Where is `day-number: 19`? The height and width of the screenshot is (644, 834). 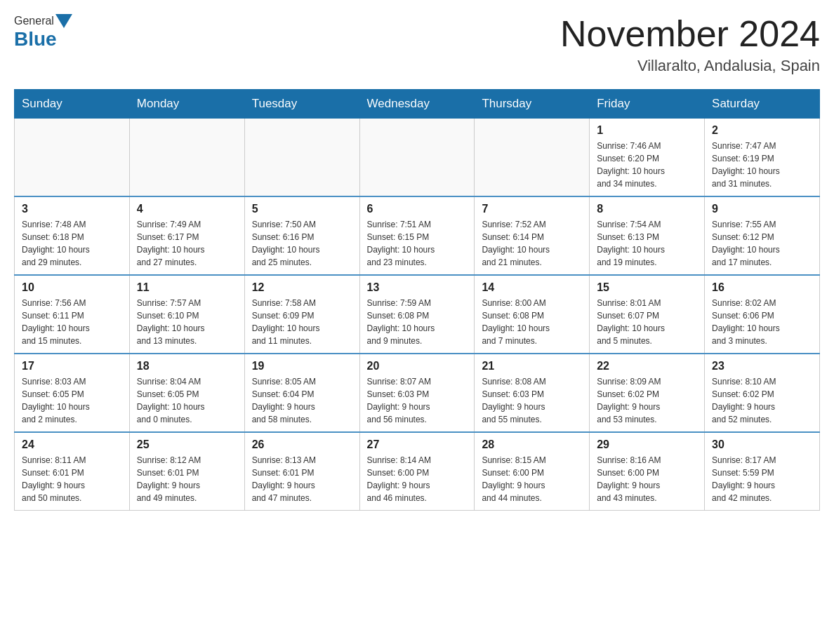 day-number: 19 is located at coordinates (302, 366).